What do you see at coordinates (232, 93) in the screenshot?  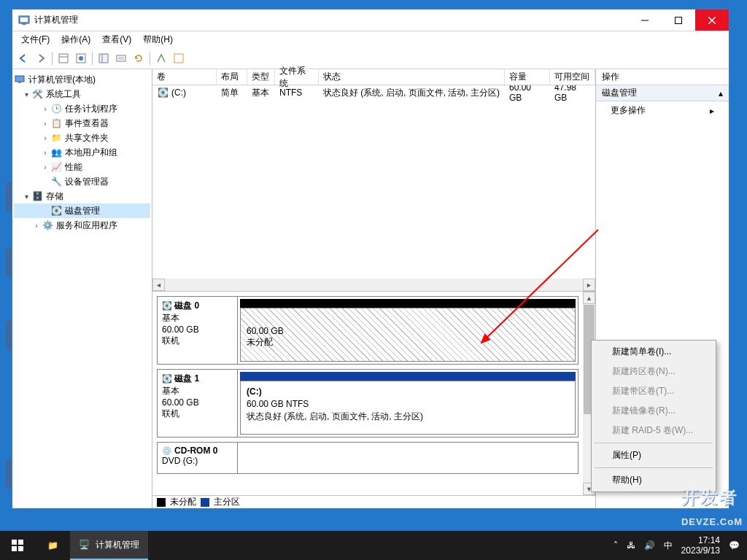 I see `vol-layout: 简单` at bounding box center [232, 93].